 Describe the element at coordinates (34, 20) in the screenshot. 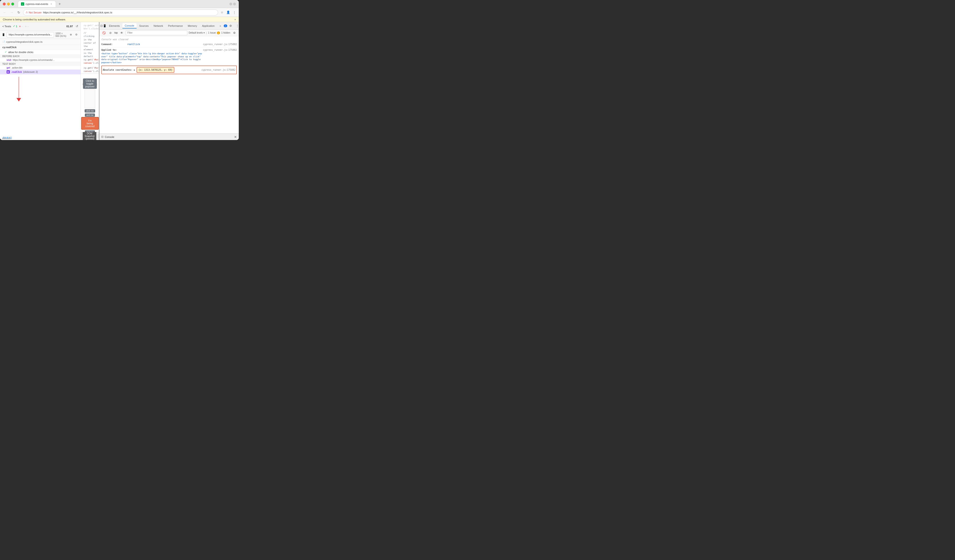

I see `info-bar-text: Chrome is being controlled by automated …` at that location.